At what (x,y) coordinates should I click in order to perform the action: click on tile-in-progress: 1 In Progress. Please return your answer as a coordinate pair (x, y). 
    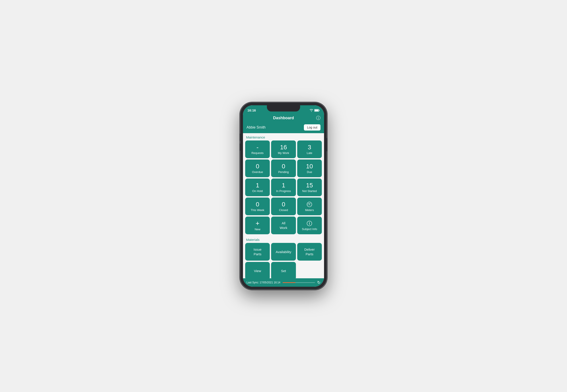
    Looking at the image, I should click on (284, 187).